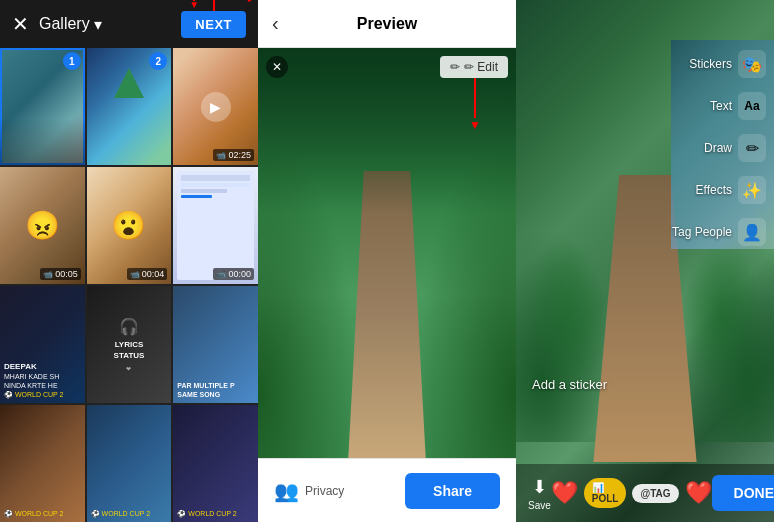 This screenshot has width=774, height=522. Describe the element at coordinates (719, 190) in the screenshot. I see `tool-effects: Effects ✨` at that location.